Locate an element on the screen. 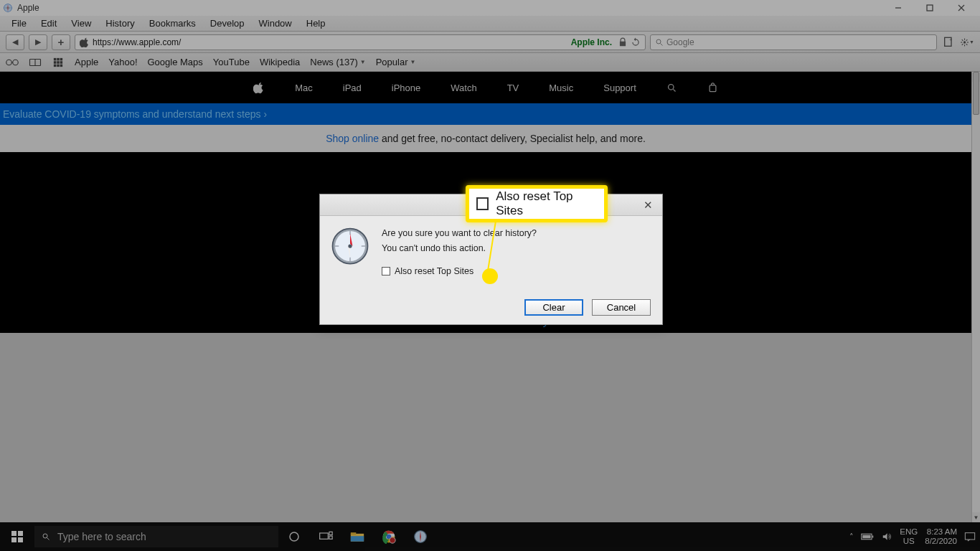  menu-file: File is located at coordinates (19, 23).